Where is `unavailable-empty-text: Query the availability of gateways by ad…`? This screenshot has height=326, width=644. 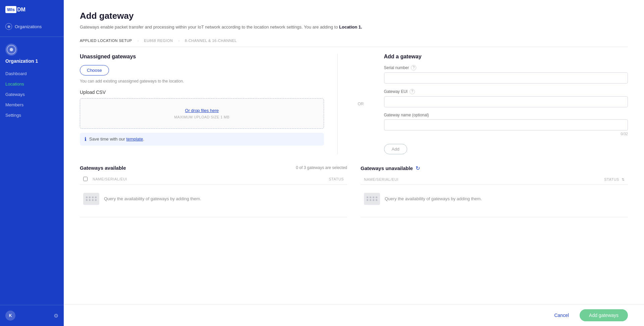
unavailable-empty-text: Query the availability of gateways by ad… is located at coordinates (433, 199).